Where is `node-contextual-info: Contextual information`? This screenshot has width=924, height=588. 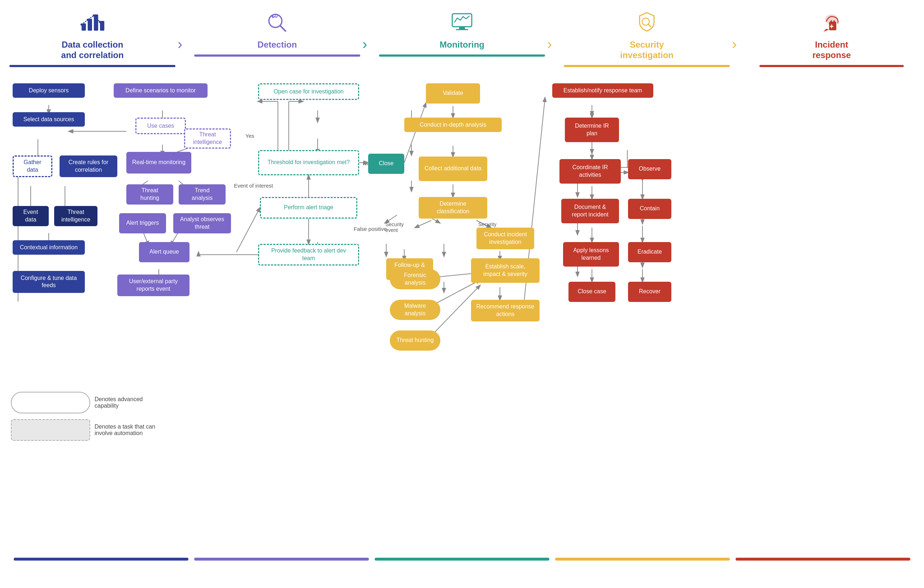 node-contextual-info: Contextual information is located at coordinates (49, 248).